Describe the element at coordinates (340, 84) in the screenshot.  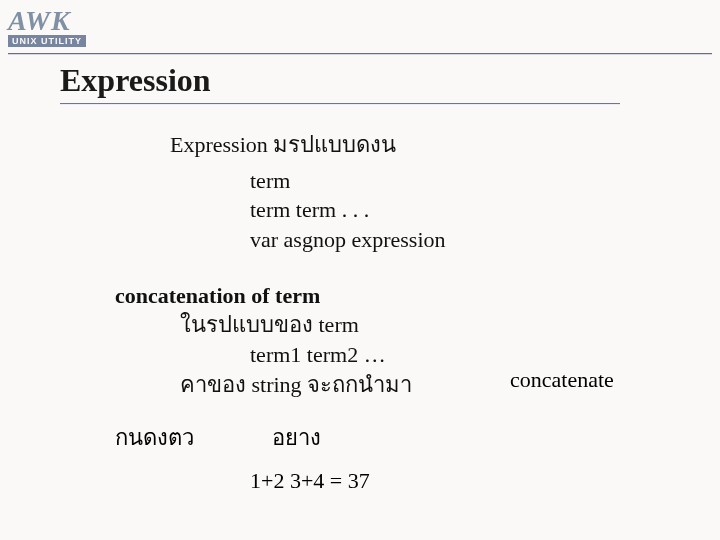
I see `title-block: Expression` at that location.